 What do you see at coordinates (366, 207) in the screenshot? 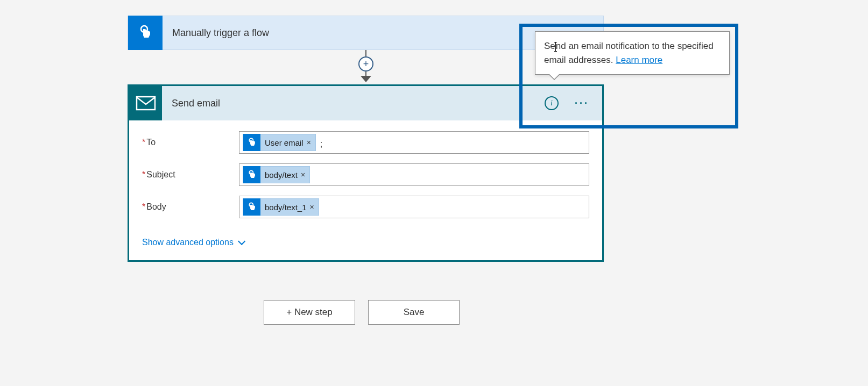
I see `field-row-body: *Body body/text_1 ×` at bounding box center [366, 207].